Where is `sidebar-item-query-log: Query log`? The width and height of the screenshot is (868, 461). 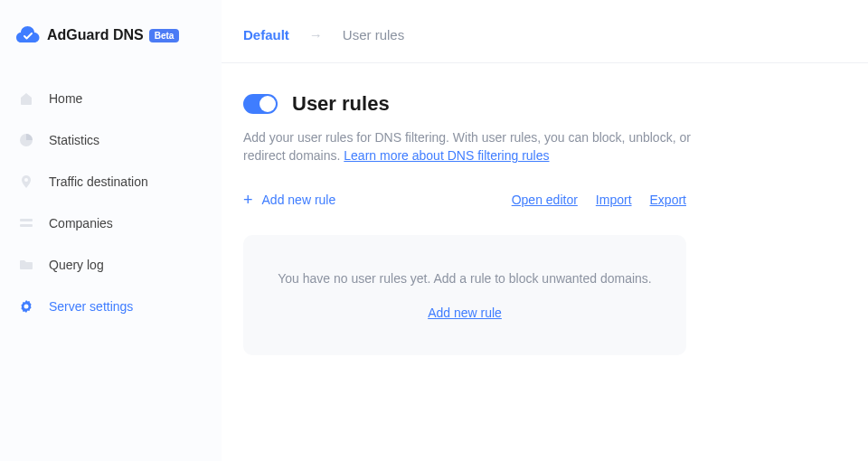
sidebar-item-query-log: Query log is located at coordinates (110, 265).